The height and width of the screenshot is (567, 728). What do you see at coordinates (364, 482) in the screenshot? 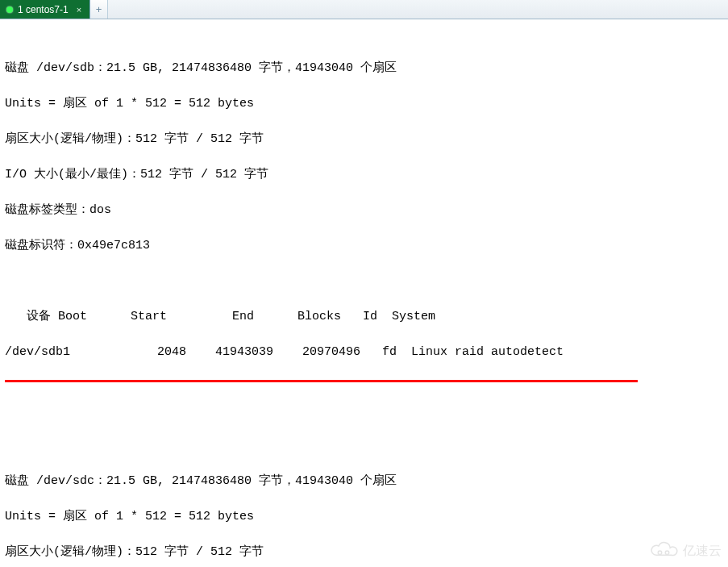
I see `disk-header: 磁盘 /dev/sdc：21.5 GB, 21474836480 字节，4194…` at bounding box center [364, 482].